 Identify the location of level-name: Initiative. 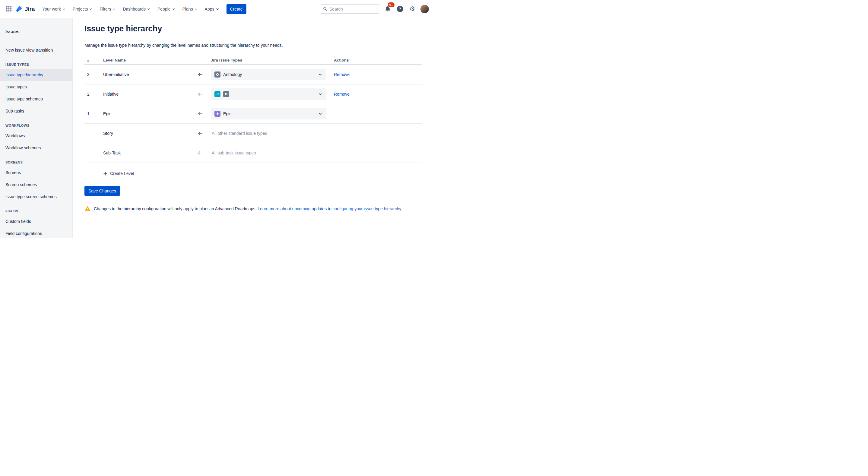
(146, 94).